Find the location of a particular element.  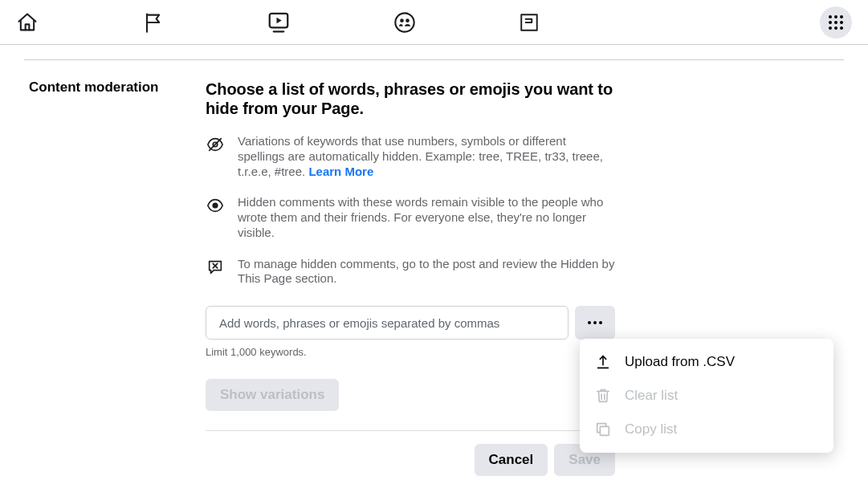

info-manage: To manage hidden comments, go to the pos… is located at coordinates (410, 272).